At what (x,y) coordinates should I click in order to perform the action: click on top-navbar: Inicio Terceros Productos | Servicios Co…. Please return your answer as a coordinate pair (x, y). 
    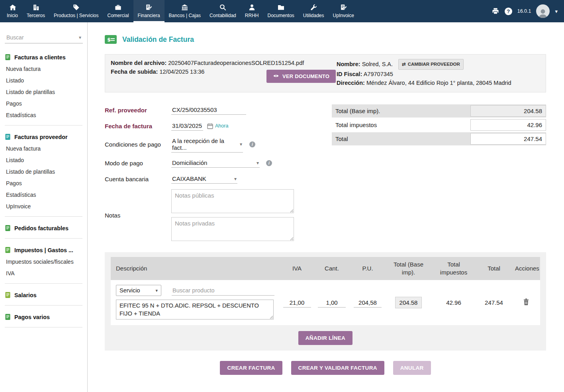
    Looking at the image, I should click on (282, 11).